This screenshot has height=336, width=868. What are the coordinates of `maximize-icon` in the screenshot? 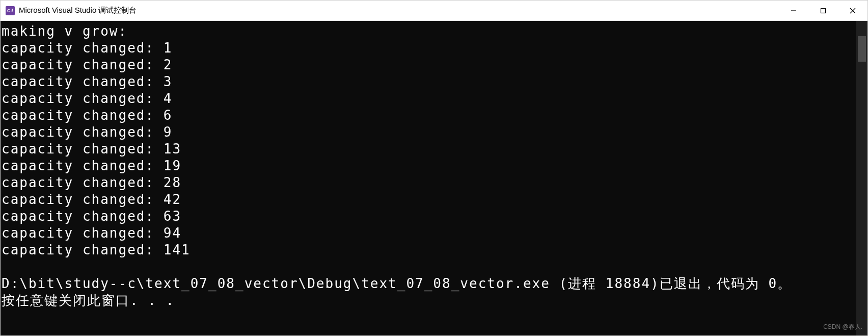 It's located at (823, 11).